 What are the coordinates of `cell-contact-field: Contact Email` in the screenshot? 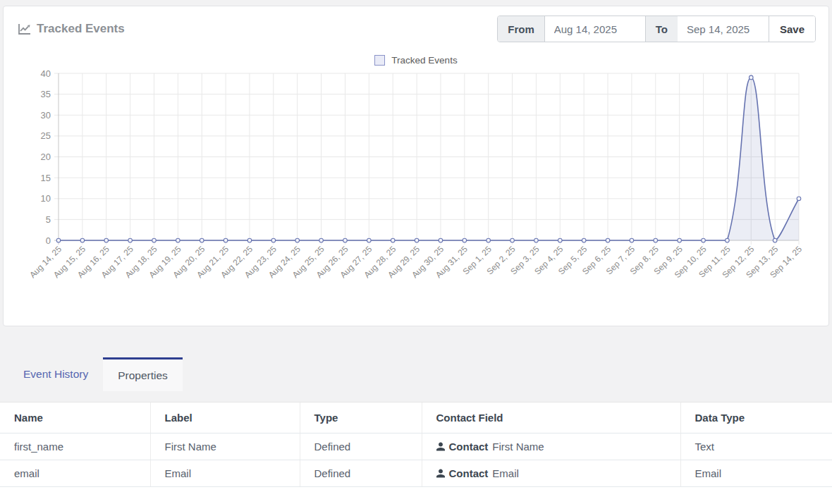 It's located at (551, 474).